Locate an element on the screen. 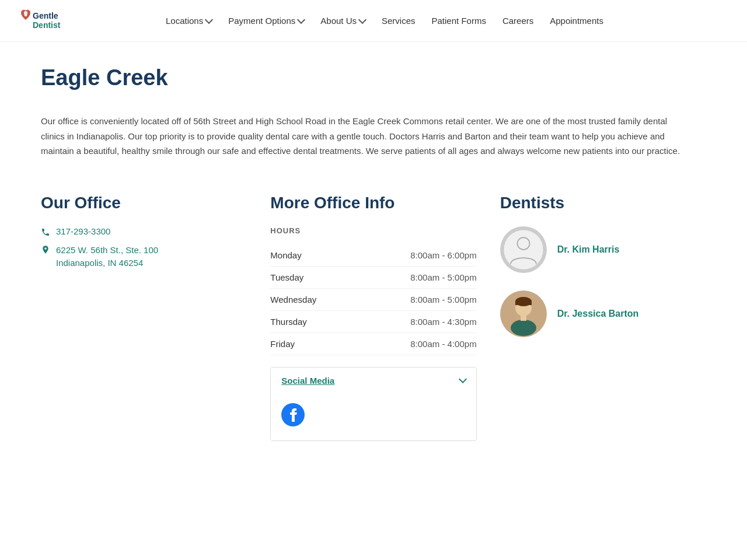 The width and height of the screenshot is (747, 560). office-address-line: 6225 W. 56th St., Ste. 100 Indianapolis,… is located at coordinates (144, 257).